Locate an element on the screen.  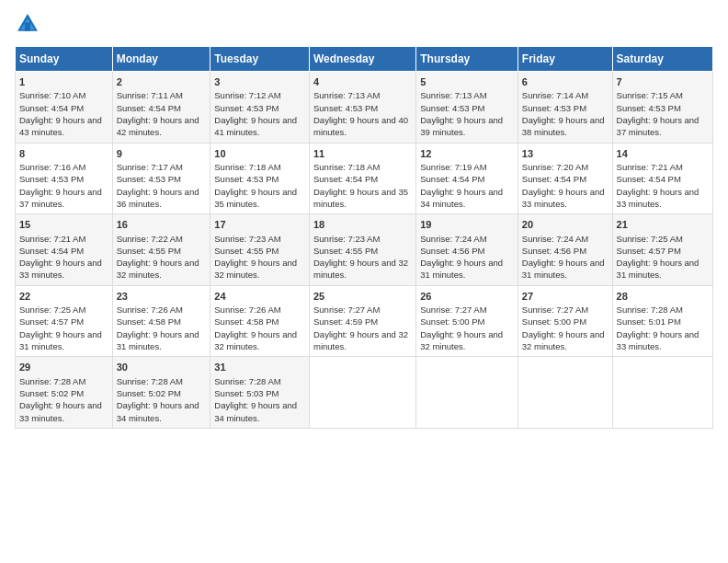
day-number: 7 is located at coordinates (663, 83).